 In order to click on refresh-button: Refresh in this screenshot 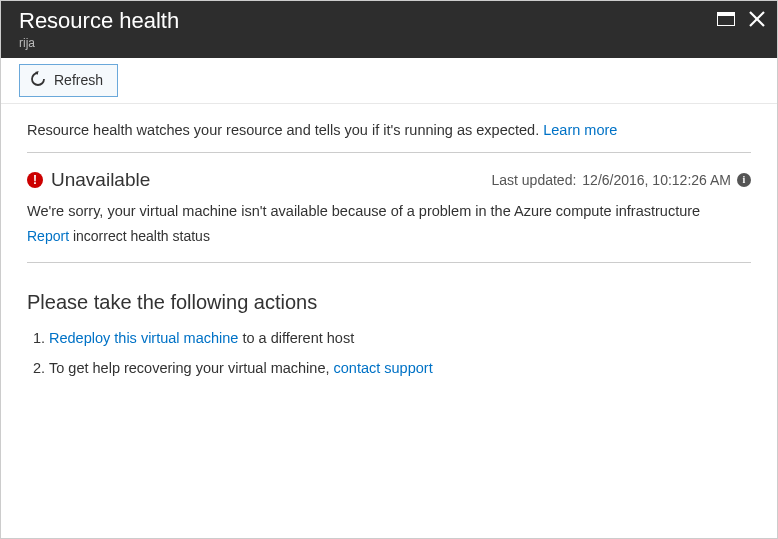, I will do `click(68, 80)`.